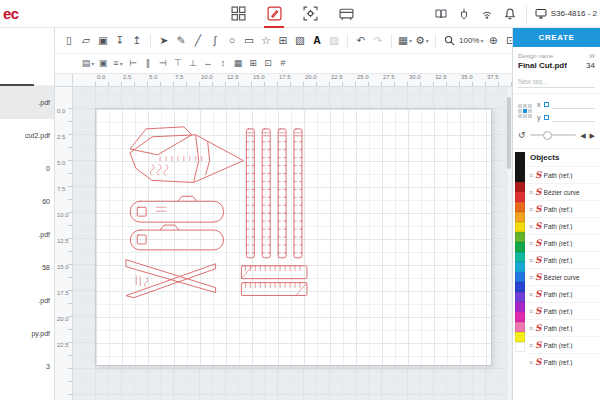 The height and width of the screenshot is (400, 600). What do you see at coordinates (274, 281) in the screenshot?
I see `canvas-object-tick-bars` at bounding box center [274, 281].